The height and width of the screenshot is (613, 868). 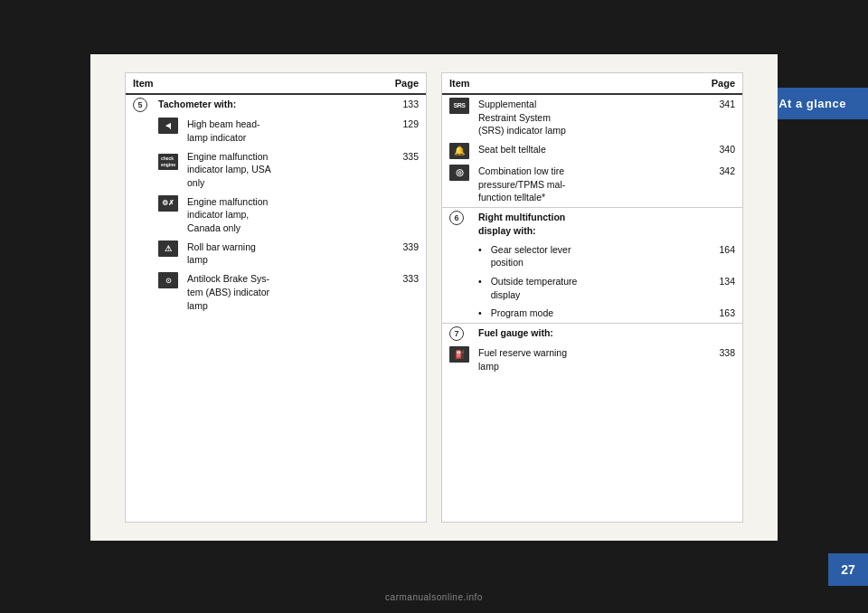 What do you see at coordinates (571, 118) in the screenshot?
I see `srs-label: SupplementalRestraint System(SRS) indica…` at bounding box center [571, 118].